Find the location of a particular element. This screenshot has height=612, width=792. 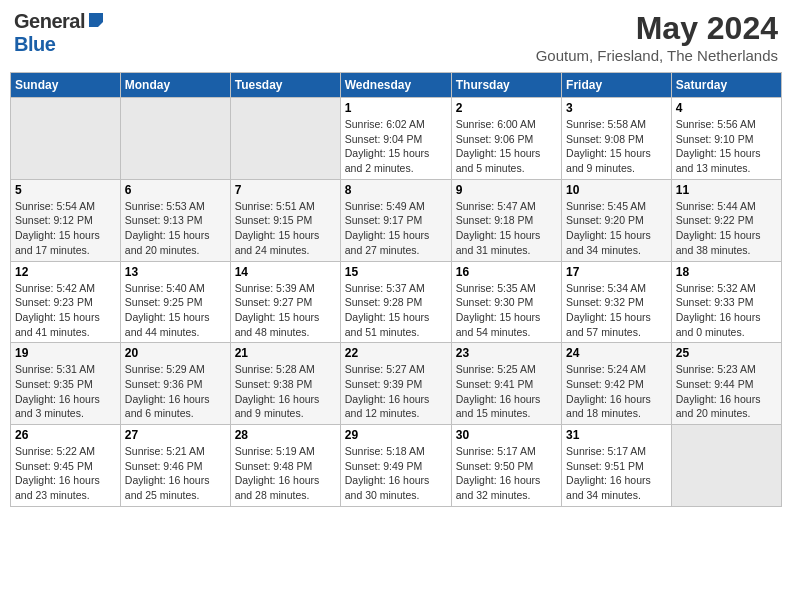

day-number: 3 is located at coordinates (616, 108).